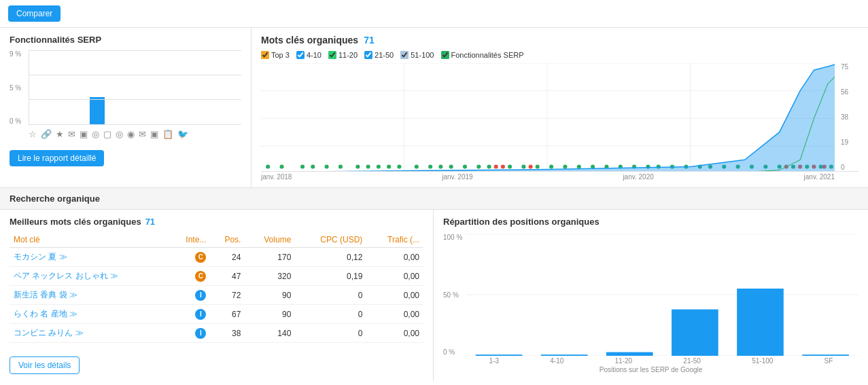 The width and height of the screenshot is (868, 385). Describe the element at coordinates (453, 295) in the screenshot. I see `pos-y-50: 50 %` at that location.